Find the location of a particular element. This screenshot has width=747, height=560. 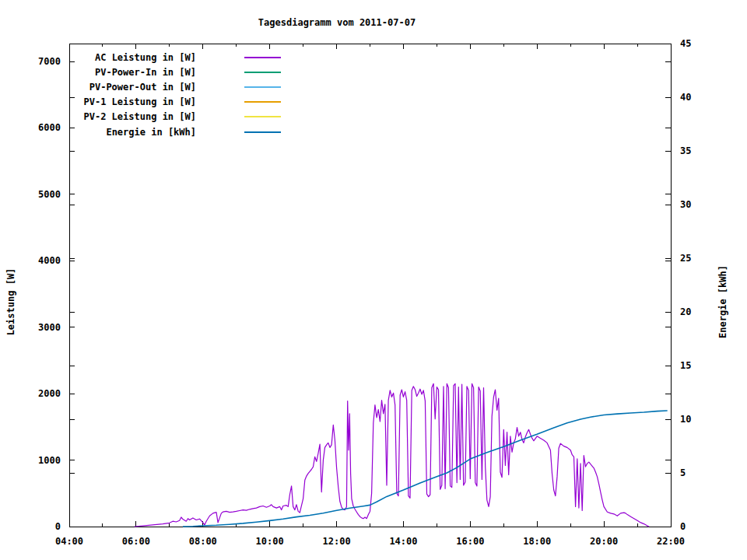

y2-tick-label: 15 is located at coordinates (703, 366).